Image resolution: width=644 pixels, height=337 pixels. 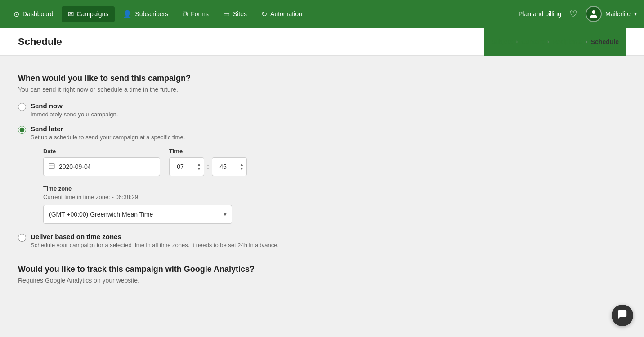 What do you see at coordinates (47, 129) in the screenshot?
I see `send-later-label: Send later` at bounding box center [47, 129].